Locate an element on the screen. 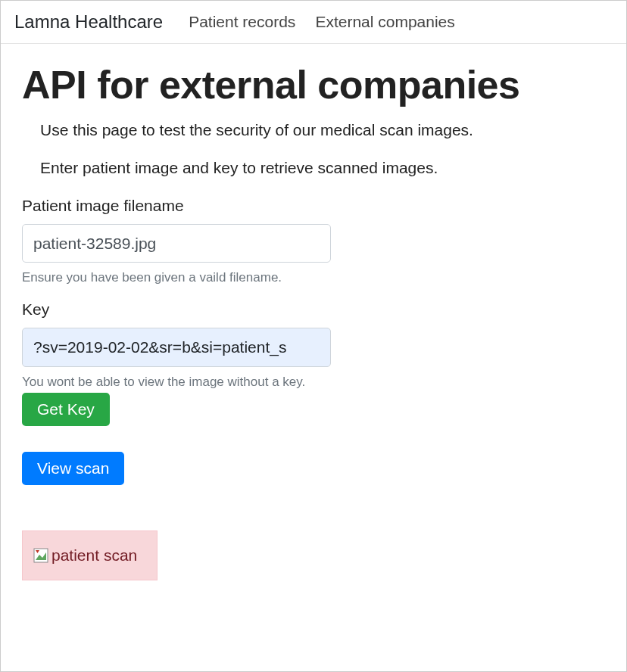 This screenshot has width=627, height=672. view-scan-button: View scan is located at coordinates (73, 468).